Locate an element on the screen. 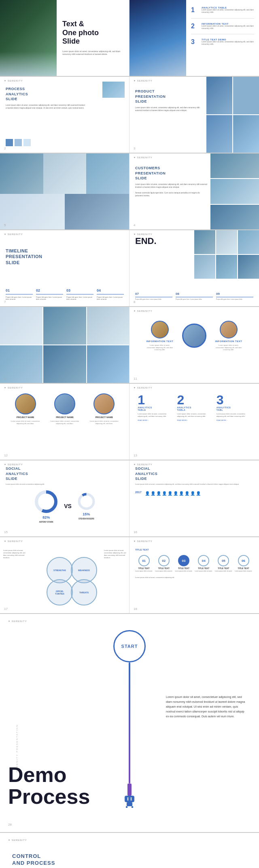  brand-7: ✦ SERENITY is located at coordinates (14, 234).